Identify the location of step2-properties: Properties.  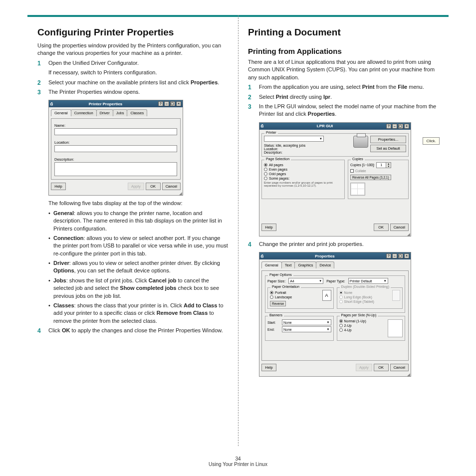
(204, 82).